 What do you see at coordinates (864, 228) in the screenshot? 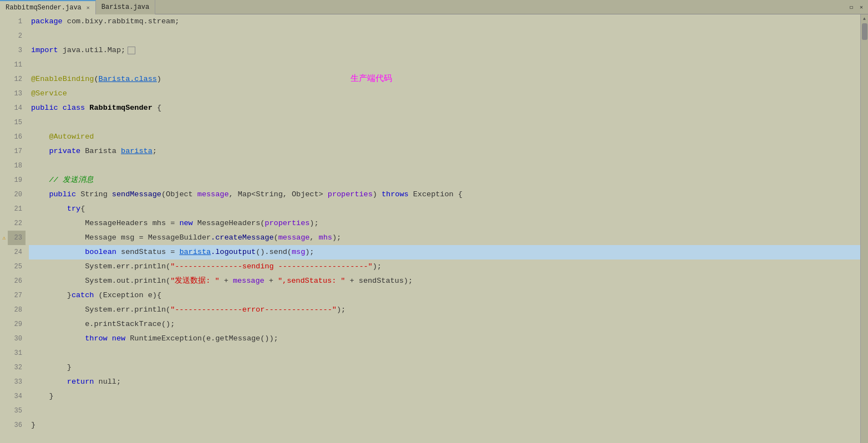
I see `scrollbar-right: ▲` at bounding box center [864, 228].